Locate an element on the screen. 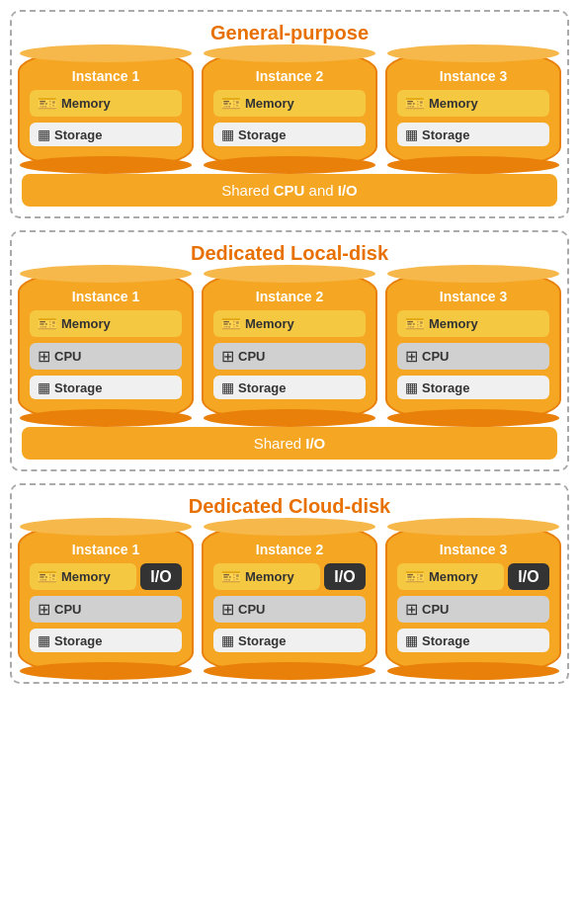  storage-label-1: Storage is located at coordinates (78, 134).